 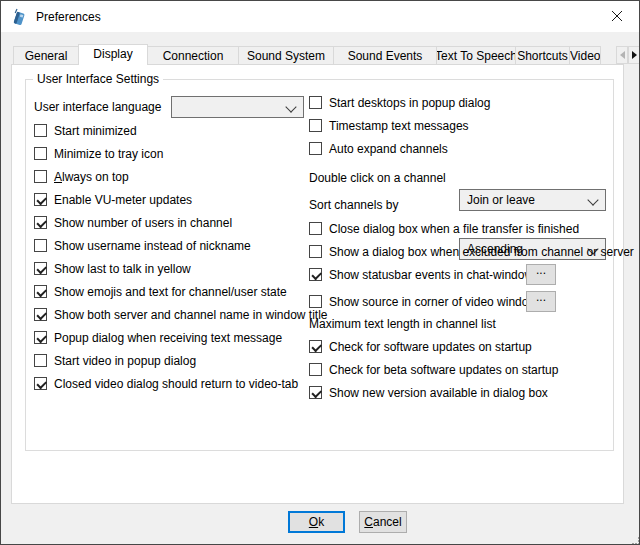 I want to click on double-click-label: Double click on a channel, so click(x=378, y=178).